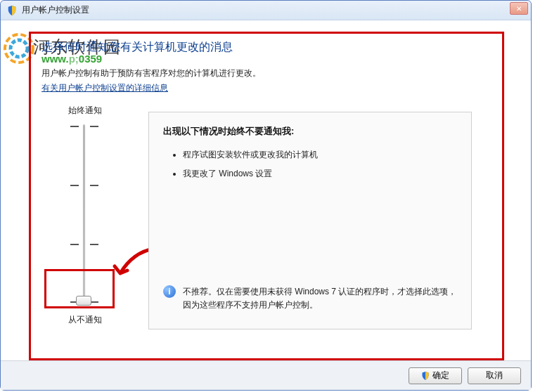  I want to click on ok-button: 确定, so click(435, 376).